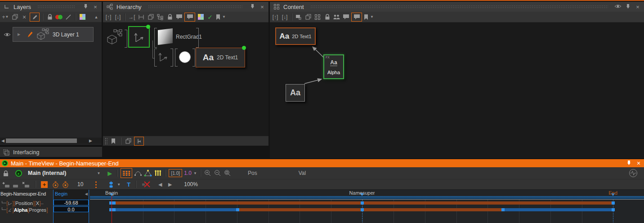 This screenshot has width=644, height=223. Describe the element at coordinates (98, 174) in the screenshot. I see `scene-dropdown-arrow: ▼` at that location.